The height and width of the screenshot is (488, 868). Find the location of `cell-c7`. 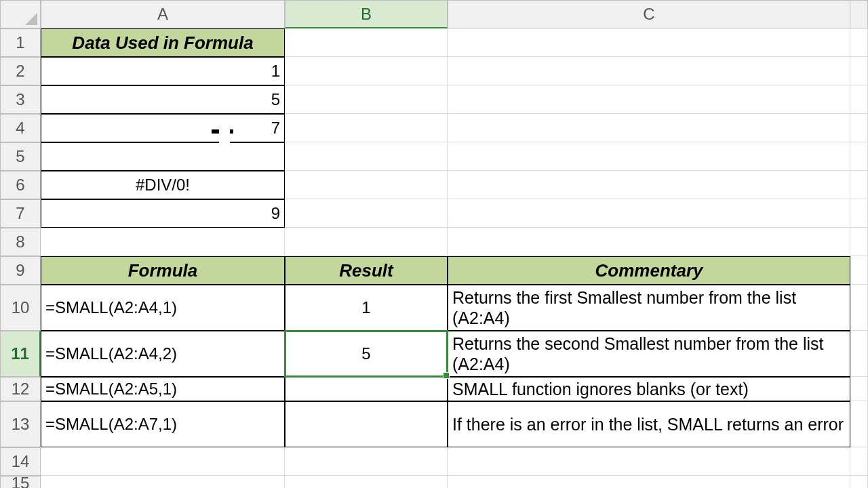

cell-c7 is located at coordinates (649, 214).